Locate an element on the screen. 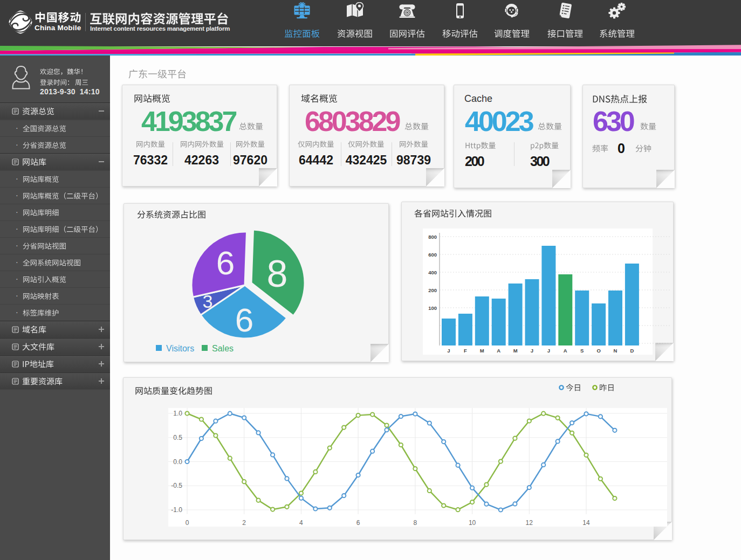 The image size is (741, 560). svg-text: 100 is located at coordinates (433, 308).